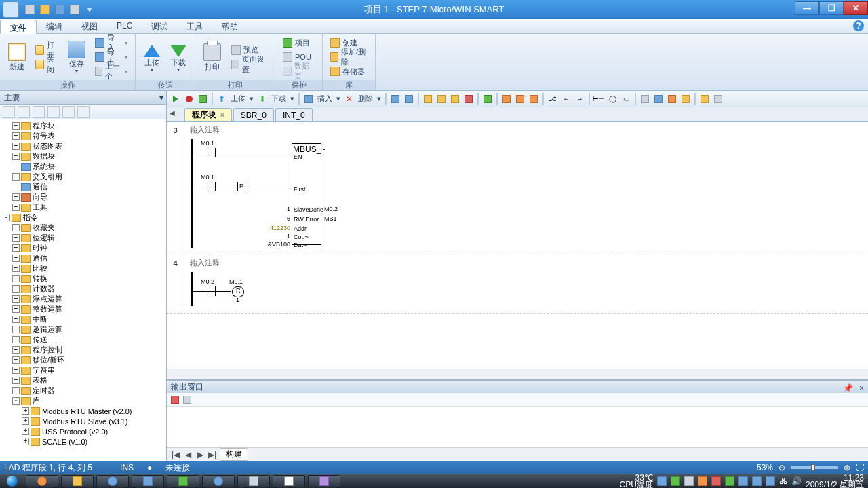 This screenshot has height=488, width=868. Describe the element at coordinates (718, 99) in the screenshot. I see `tb-m` at that location.